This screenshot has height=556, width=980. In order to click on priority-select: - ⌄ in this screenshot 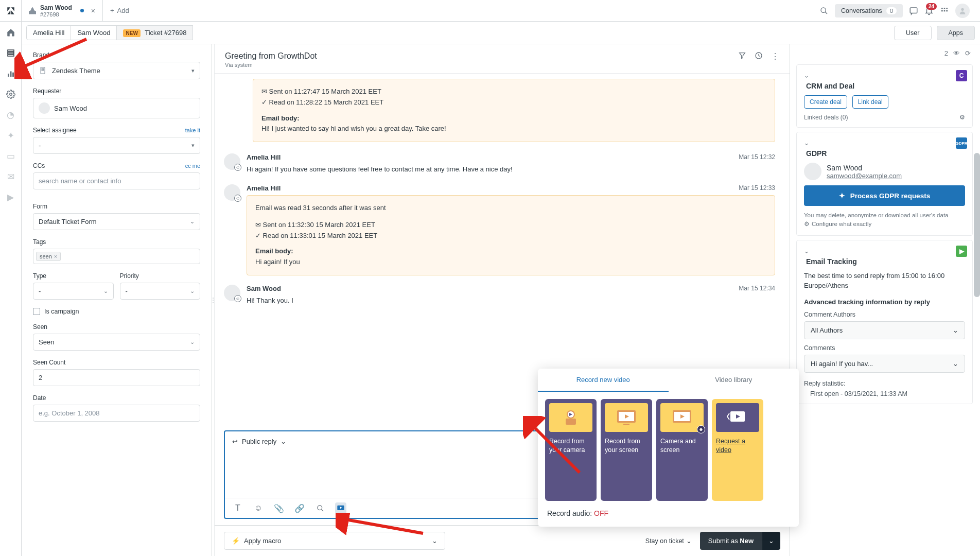, I will do `click(161, 291)`.